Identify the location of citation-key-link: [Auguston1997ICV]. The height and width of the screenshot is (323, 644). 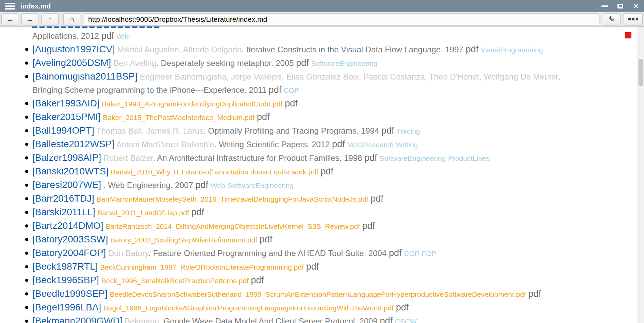
(73, 49).